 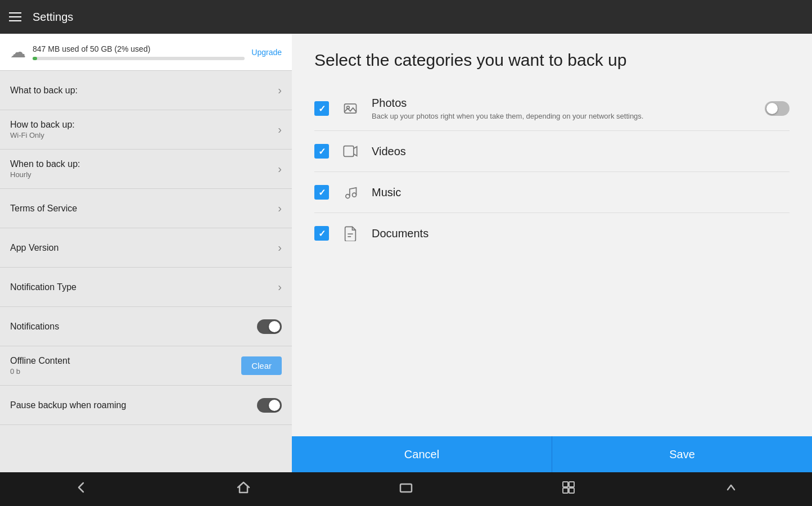 What do you see at coordinates (53, 17) in the screenshot?
I see `app-title: Settings` at bounding box center [53, 17].